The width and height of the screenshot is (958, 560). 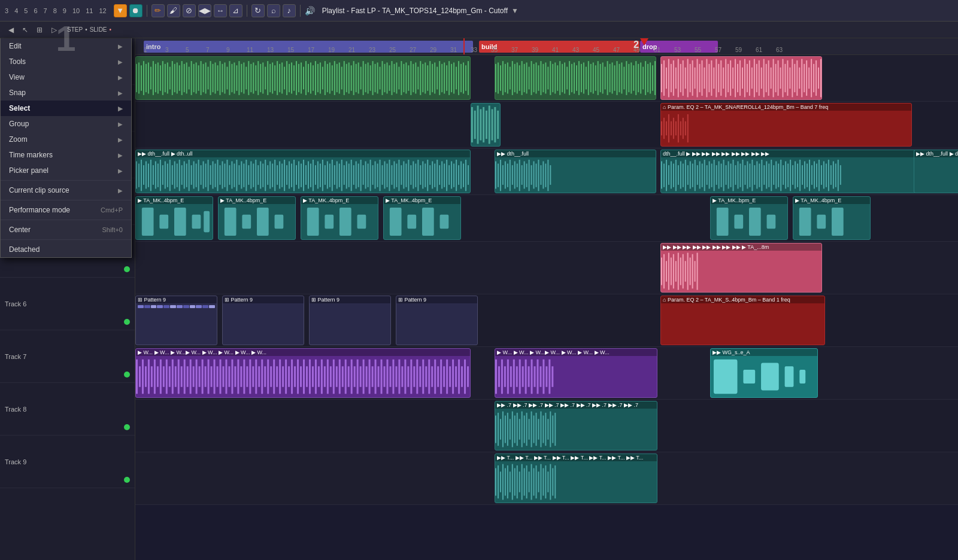 I want to click on clip-track4-2: ▶ TA_MK..4bpm_E, so click(x=257, y=218).